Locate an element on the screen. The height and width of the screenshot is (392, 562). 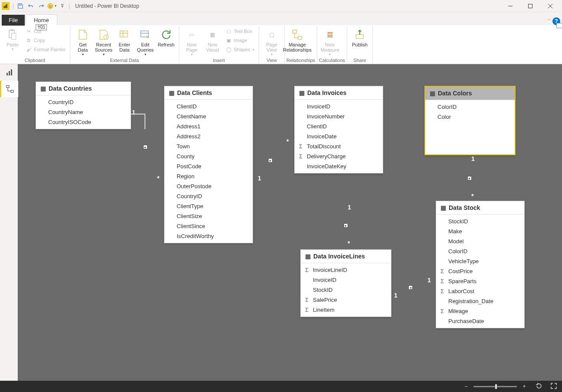
field-name: InvoiceDate is located at coordinates (322, 136).